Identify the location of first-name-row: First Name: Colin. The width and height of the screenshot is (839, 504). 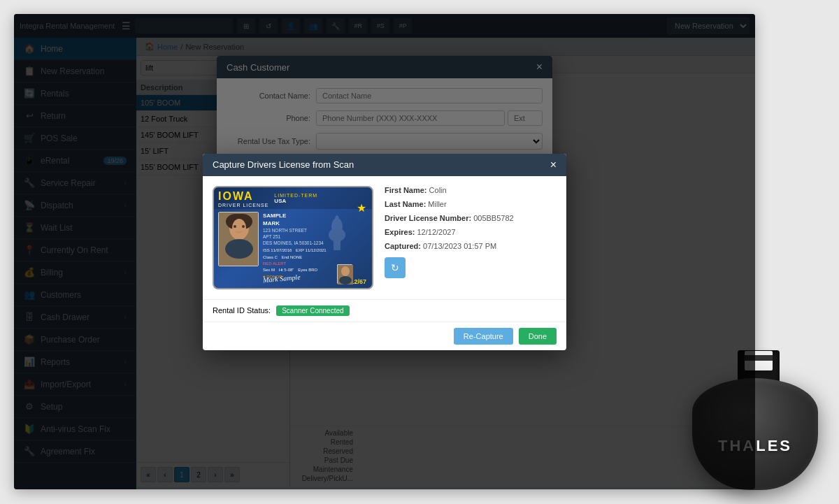
(471, 190).